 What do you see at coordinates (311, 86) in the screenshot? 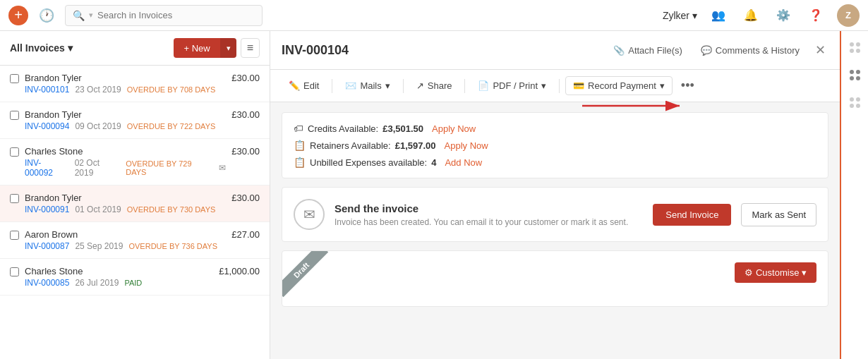
I see `edit-label: Edit` at bounding box center [311, 86].